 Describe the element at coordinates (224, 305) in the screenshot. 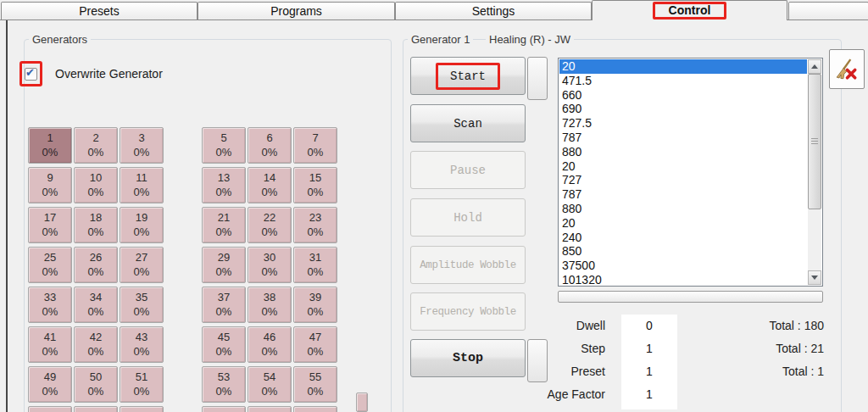

I see `generator-cell-37: 370%` at that location.